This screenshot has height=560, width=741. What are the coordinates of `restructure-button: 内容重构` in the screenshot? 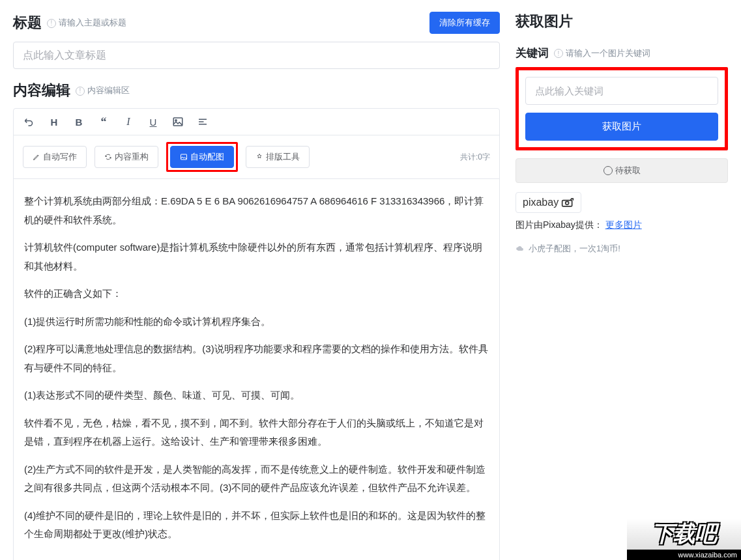 It's located at (126, 157).